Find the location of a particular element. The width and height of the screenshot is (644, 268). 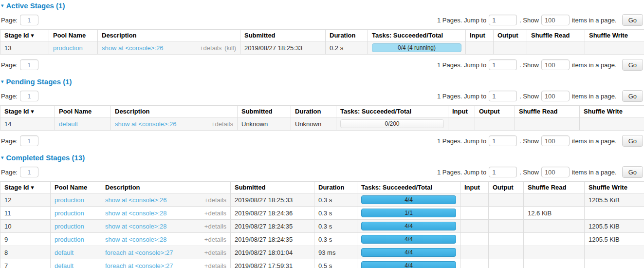

shuffle-read-cell: 12.6 KiB is located at coordinates (554, 213).